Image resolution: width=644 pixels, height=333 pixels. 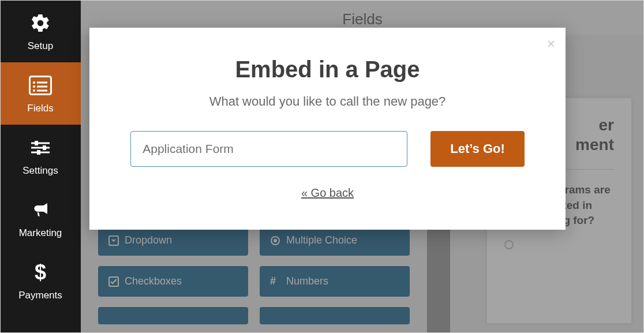 I want to click on sidebar-item-label: Payments, so click(x=40, y=295).